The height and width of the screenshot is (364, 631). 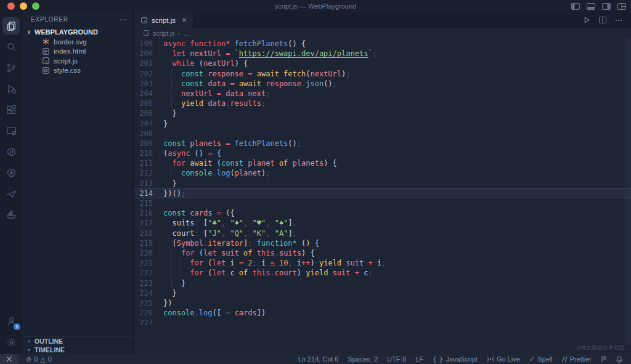 What do you see at coordinates (23, 6) in the screenshot?
I see `minimize-window-button` at bounding box center [23, 6].